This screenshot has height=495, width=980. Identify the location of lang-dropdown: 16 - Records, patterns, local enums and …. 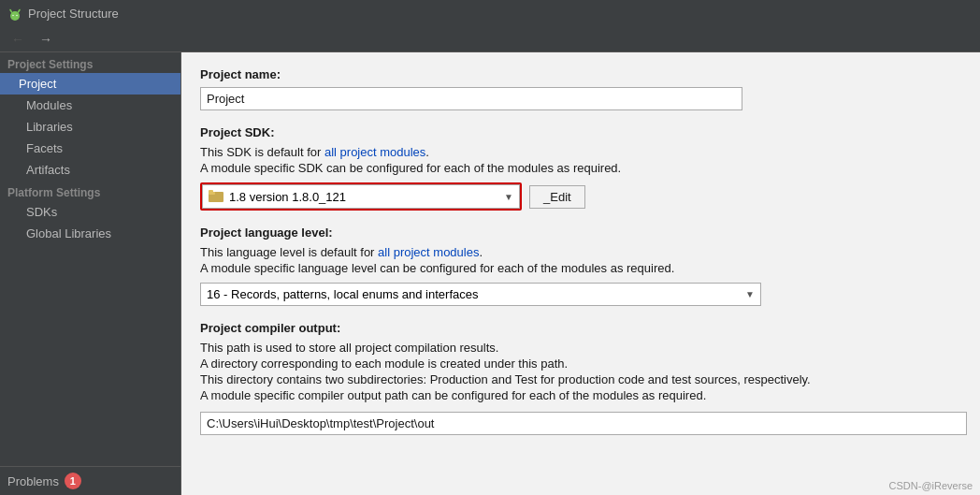
(481, 294).